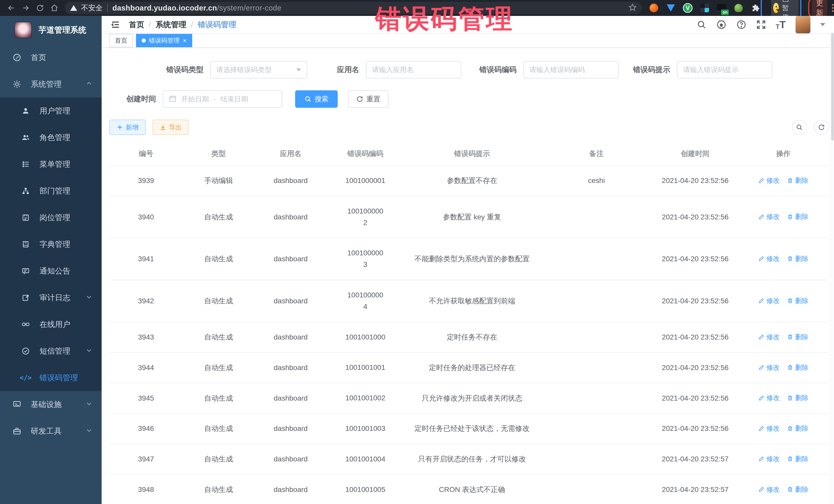 The width and height of the screenshot is (834, 504). I want to click on app-name-field, so click(414, 70).